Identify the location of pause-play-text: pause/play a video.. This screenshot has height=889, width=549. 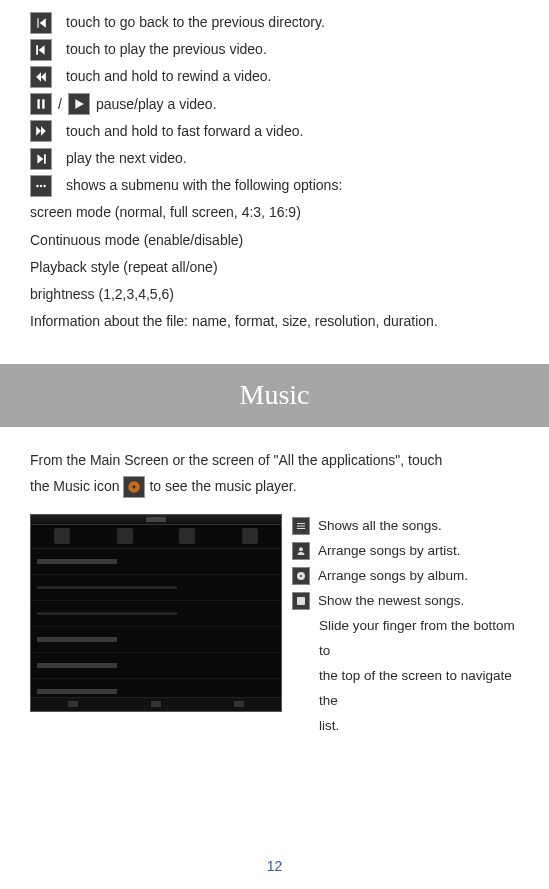
(156, 104).